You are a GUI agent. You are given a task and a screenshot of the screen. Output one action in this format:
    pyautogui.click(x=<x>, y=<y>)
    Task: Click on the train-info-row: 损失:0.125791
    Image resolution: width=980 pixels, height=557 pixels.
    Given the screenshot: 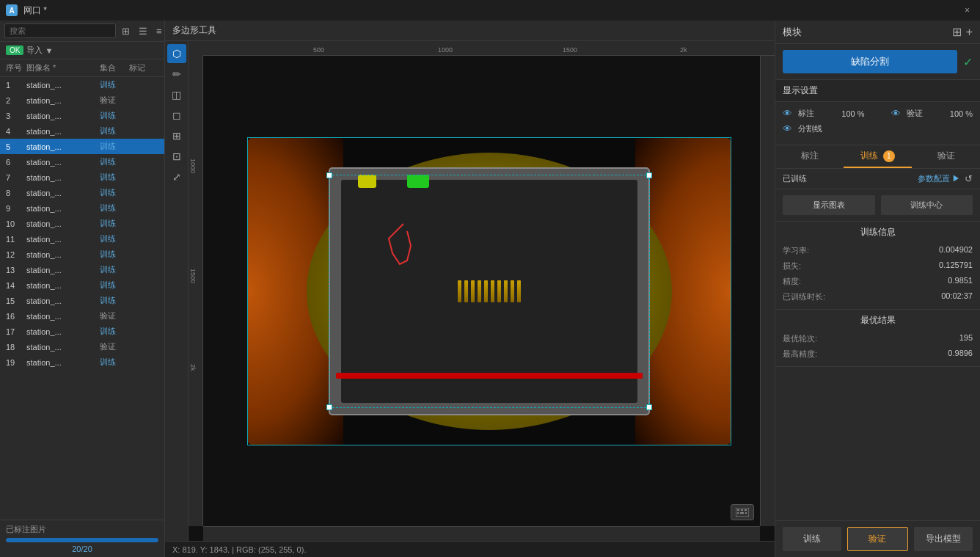 What is the action you would take?
    pyautogui.click(x=877, y=266)
    